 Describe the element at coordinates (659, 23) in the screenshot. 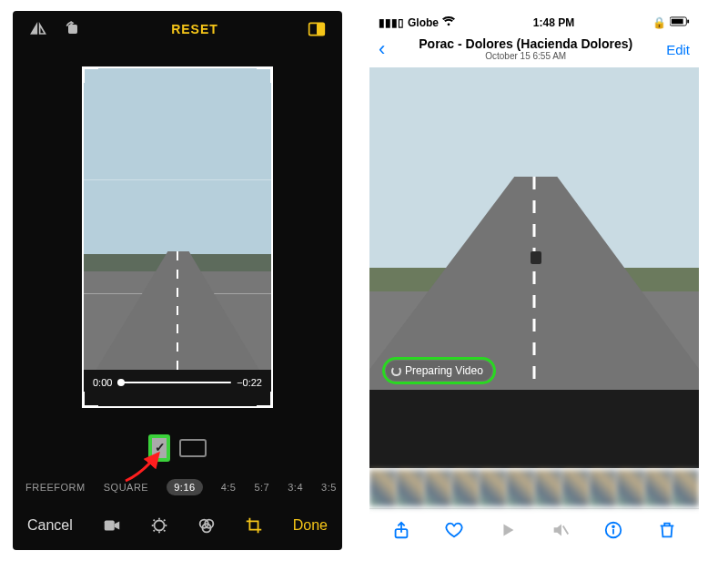

I see `orientation-lock-icon: 🔒` at that location.